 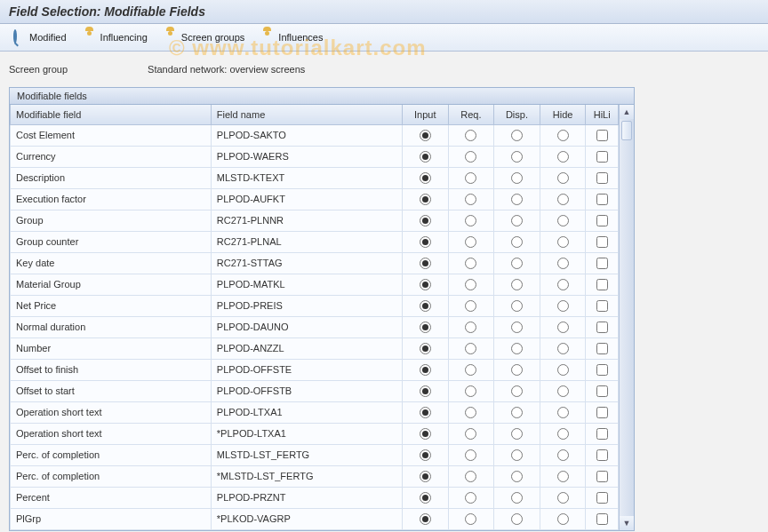 What do you see at coordinates (315, 327) in the screenshot?
I see `table-row: Normal durationPLPOD-DAUNO` at bounding box center [315, 327].